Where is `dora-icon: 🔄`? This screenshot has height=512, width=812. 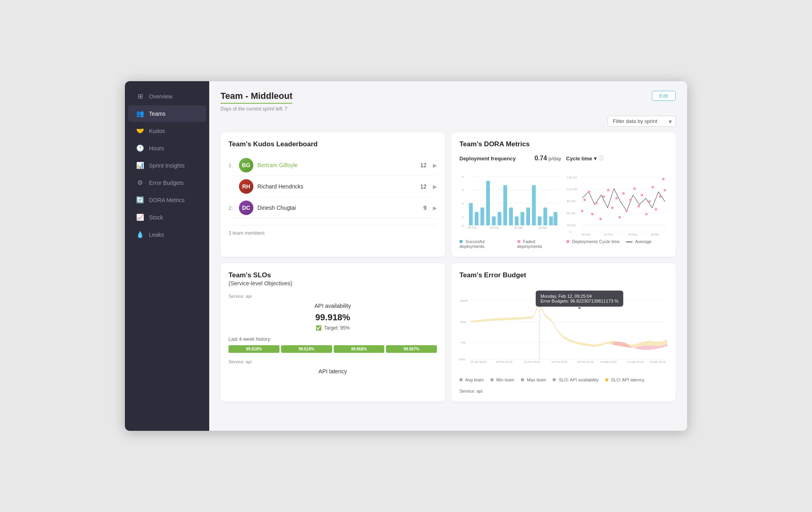 dora-icon: 🔄 is located at coordinates (140, 200).